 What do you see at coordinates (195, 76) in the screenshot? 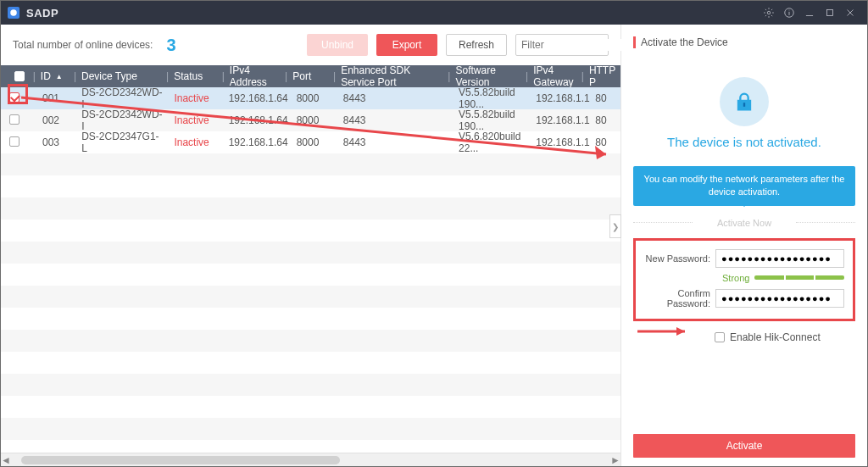
I see `column-status: Status` at bounding box center [195, 76].